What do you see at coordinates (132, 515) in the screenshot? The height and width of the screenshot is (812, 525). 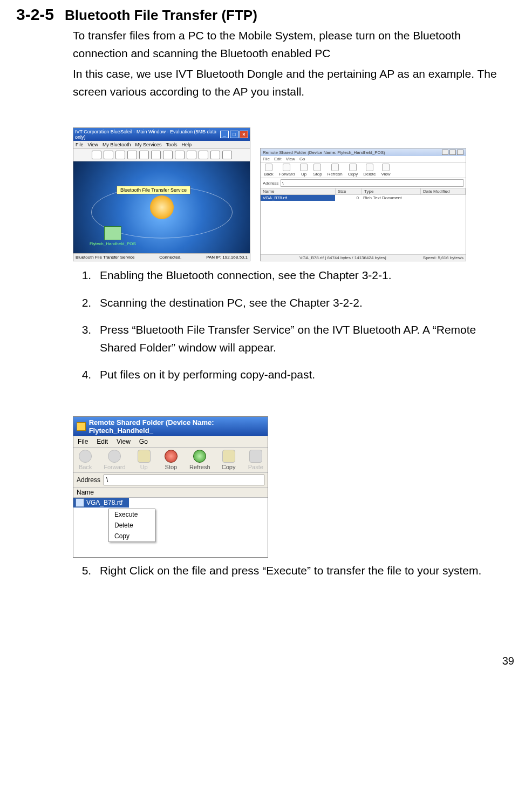 I see `context-execute: Execute` at bounding box center [132, 515].